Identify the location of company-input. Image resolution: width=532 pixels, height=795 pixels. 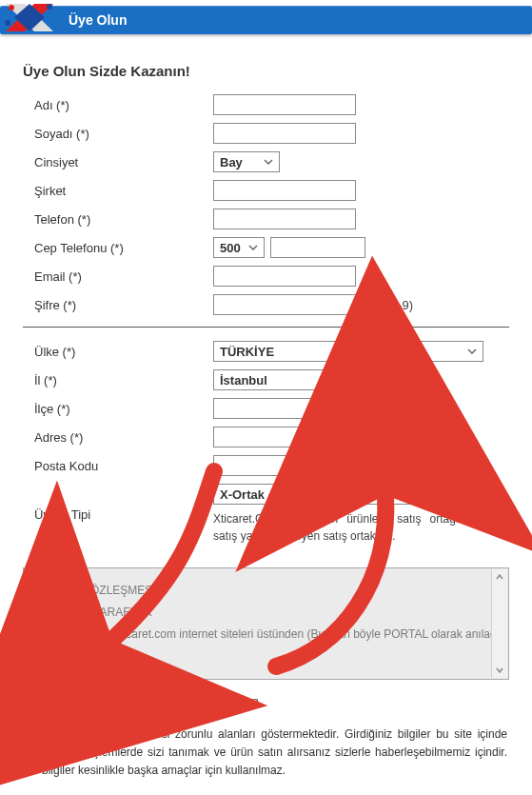
(285, 190).